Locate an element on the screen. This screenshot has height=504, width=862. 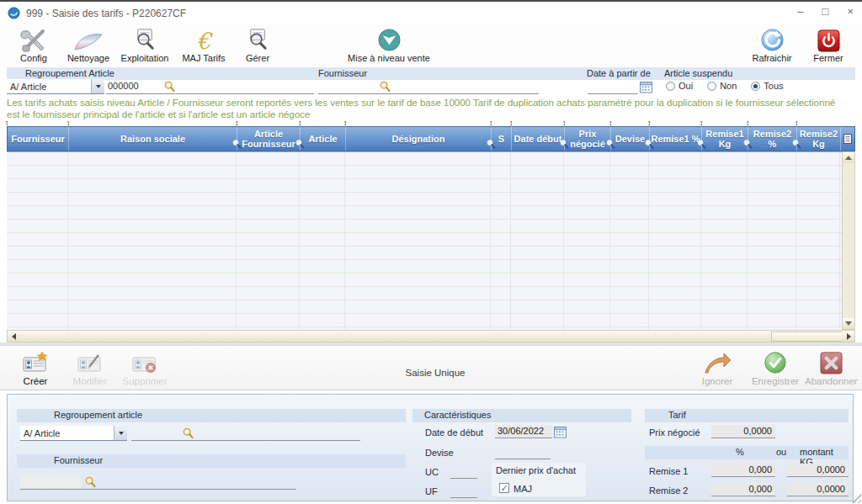
search-icon is located at coordinates (170, 87).